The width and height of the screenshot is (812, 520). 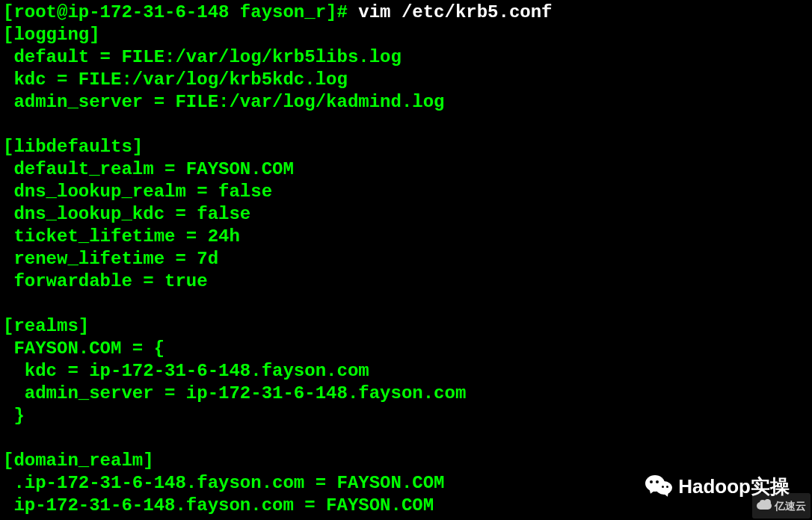 What do you see at coordinates (52, 34) in the screenshot?
I see `config-line: [logging]` at bounding box center [52, 34].